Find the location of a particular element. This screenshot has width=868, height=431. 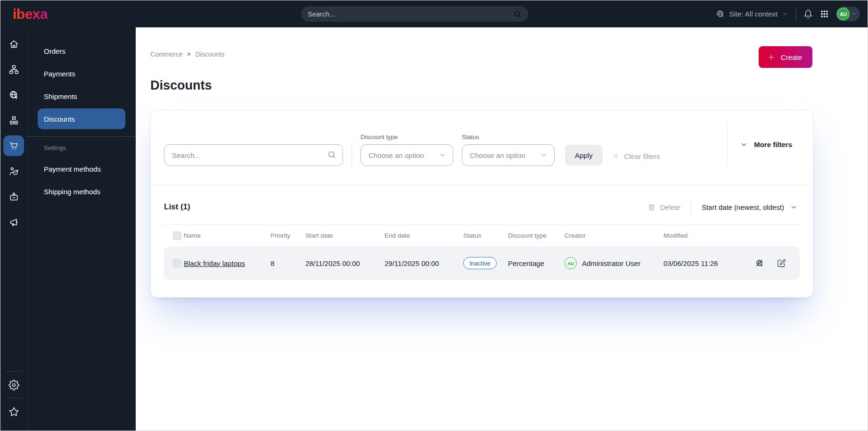

user-menu: AU is located at coordinates (848, 14).